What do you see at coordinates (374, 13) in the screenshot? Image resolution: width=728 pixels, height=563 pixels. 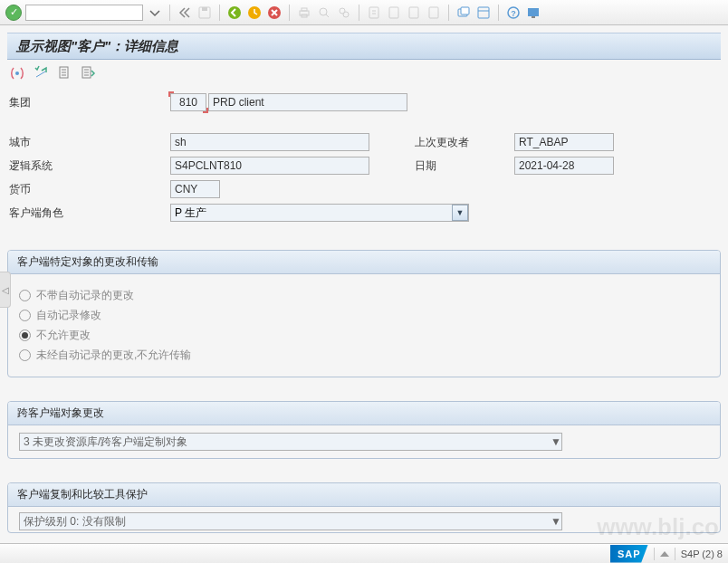 I see `page-first-icon` at bounding box center [374, 13].